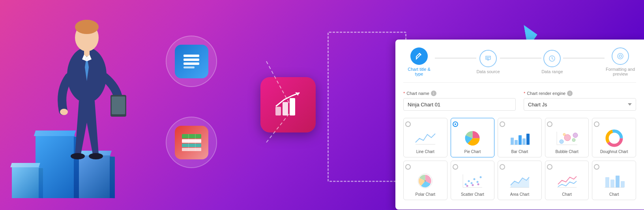  What do you see at coordinates (425, 181) in the screenshot?
I see `polar-chart-visual` at bounding box center [425, 181].